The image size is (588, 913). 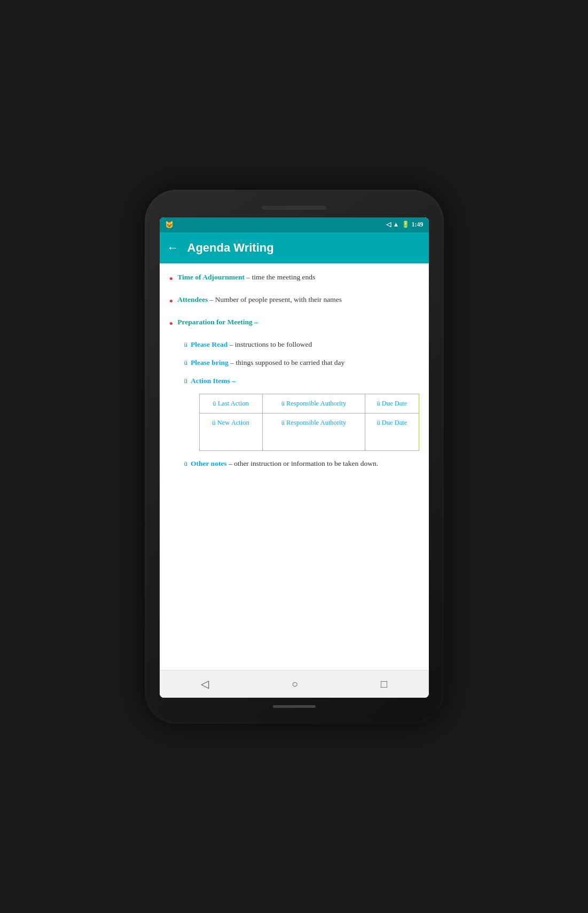 What do you see at coordinates (231, 432) in the screenshot?
I see `table-cell: ü New Action` at bounding box center [231, 432].